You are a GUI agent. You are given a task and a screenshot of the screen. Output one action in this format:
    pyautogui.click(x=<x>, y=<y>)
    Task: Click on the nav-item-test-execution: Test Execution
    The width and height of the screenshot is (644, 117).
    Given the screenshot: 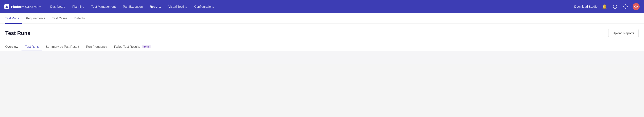 What is the action you would take?
    pyautogui.click(x=133, y=7)
    